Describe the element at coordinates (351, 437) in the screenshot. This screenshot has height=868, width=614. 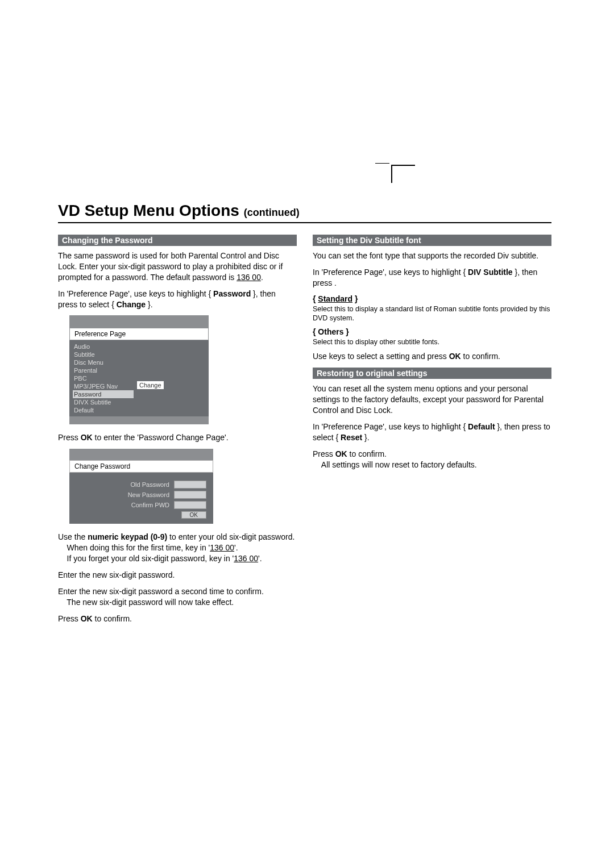
I see `txt: Reset` at that location.